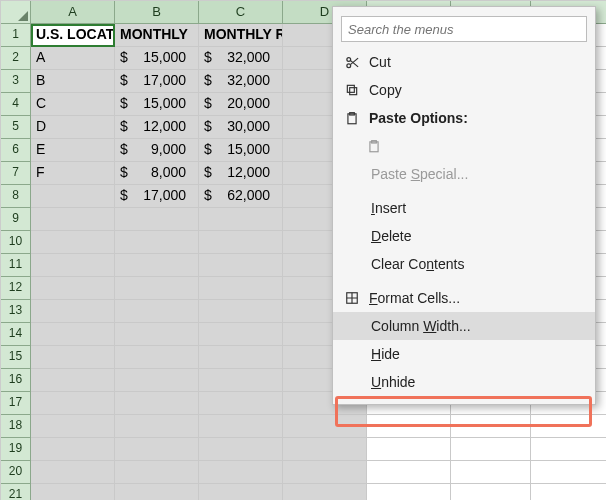 The height and width of the screenshot is (500, 606). Describe the element at coordinates (157, 128) in the screenshot. I see `cell-B5: $12,000` at that location.